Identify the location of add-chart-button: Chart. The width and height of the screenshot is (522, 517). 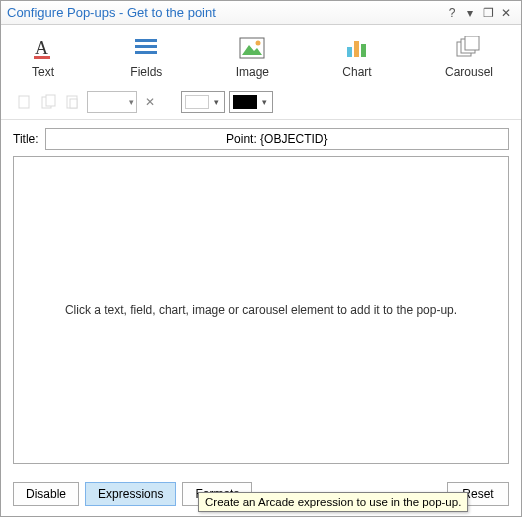
(356, 57).